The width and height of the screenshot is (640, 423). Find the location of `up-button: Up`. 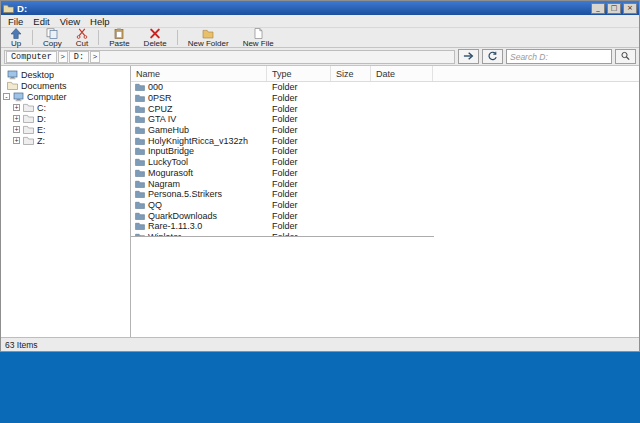

up-button: Up is located at coordinates (16, 38).